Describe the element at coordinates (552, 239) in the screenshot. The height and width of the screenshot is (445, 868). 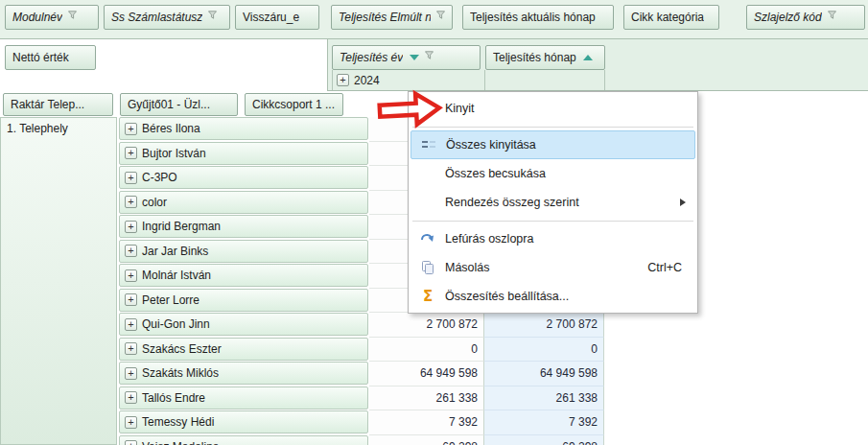
I see `menu-item-lefuras-oszlopra: Lefúrás oszlopra` at that location.